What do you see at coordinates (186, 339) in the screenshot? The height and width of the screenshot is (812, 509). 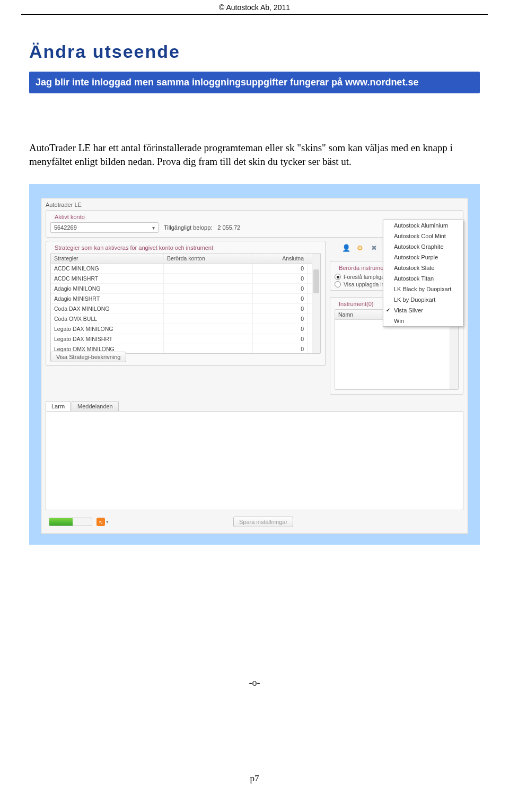 I see `table-row: Legato DAX MINISHRT0` at bounding box center [186, 339].